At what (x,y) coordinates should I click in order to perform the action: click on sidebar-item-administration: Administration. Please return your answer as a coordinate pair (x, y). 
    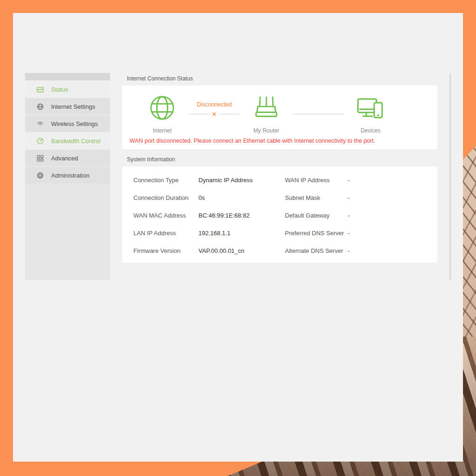
    Looking at the image, I should click on (68, 175).